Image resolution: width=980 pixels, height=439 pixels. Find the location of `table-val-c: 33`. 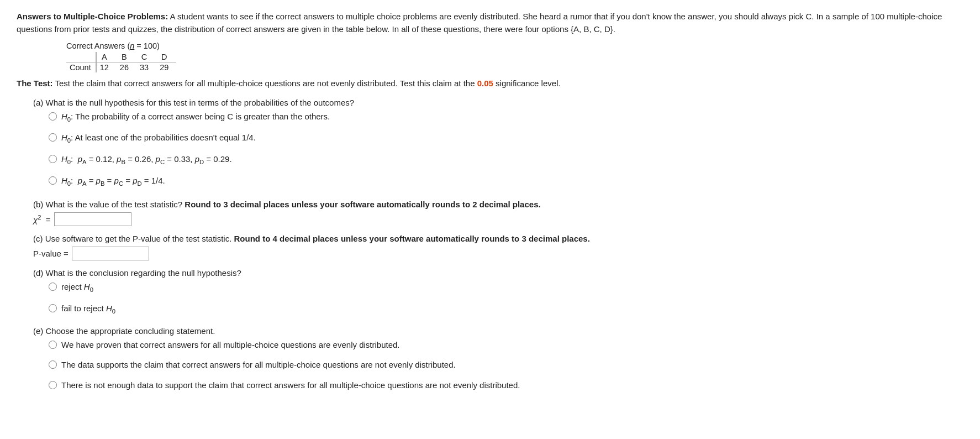

table-val-c: 33 is located at coordinates (146, 67).